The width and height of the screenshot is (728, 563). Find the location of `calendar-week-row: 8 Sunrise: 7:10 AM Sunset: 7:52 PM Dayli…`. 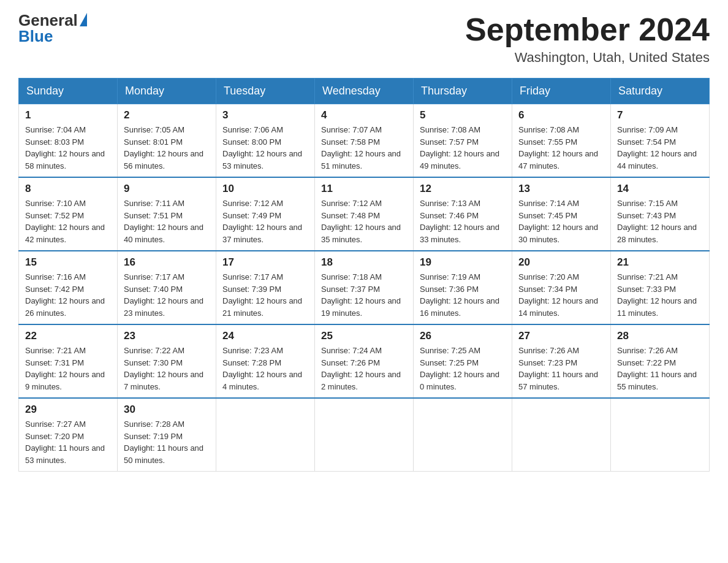

calendar-week-row: 8 Sunrise: 7:10 AM Sunset: 7:52 PM Dayli… is located at coordinates (364, 214).